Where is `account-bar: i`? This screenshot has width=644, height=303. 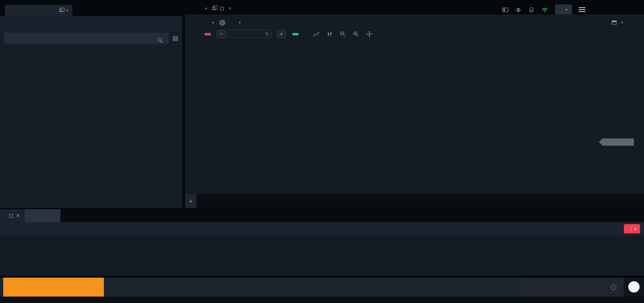
account-bar: i is located at coordinates (322, 287).